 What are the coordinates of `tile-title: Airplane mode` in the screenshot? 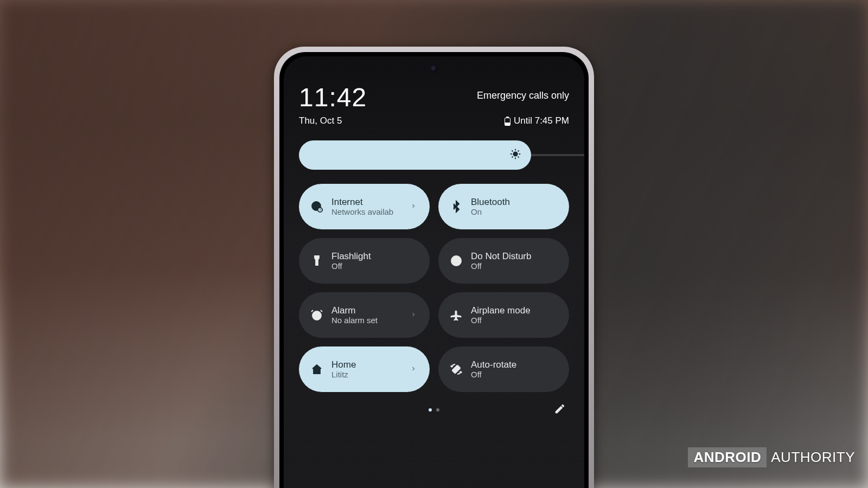 It's located at (515, 311).